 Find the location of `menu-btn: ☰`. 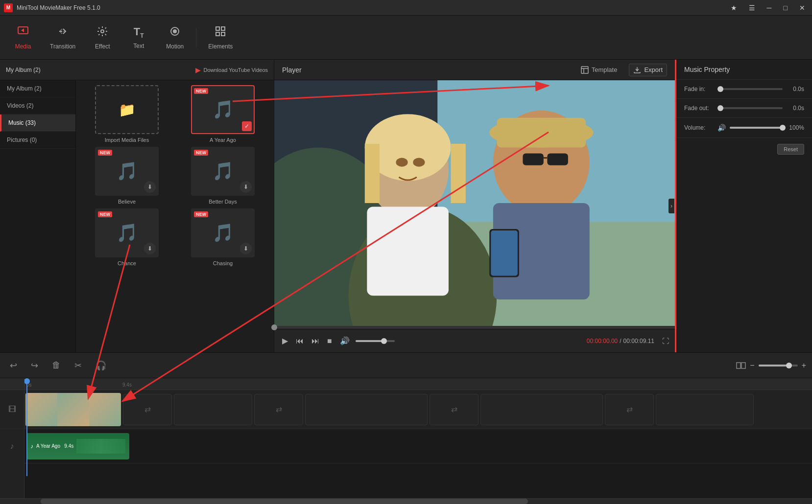

menu-btn: ☰ is located at coordinates (752, 8).